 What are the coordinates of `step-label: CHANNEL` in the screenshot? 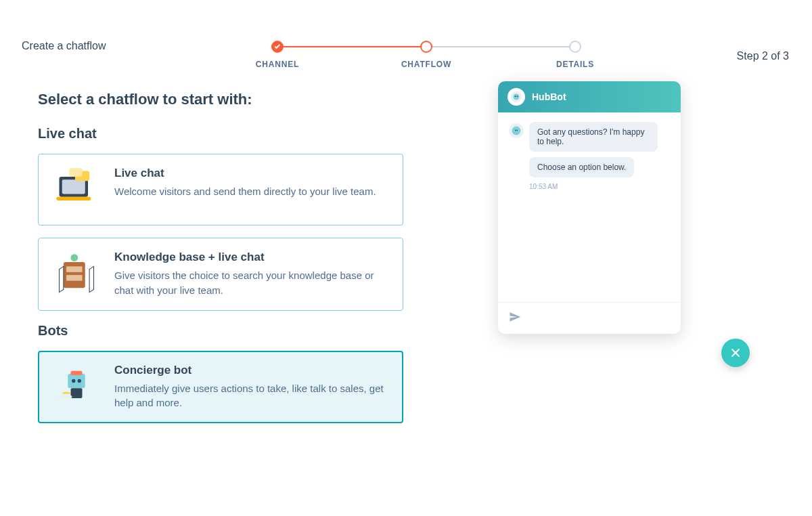 It's located at (277, 64).